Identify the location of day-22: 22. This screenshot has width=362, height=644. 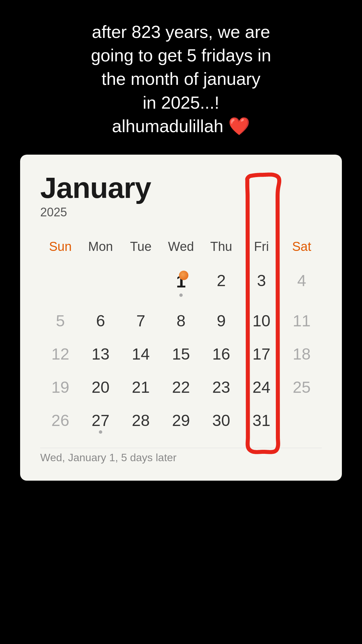
(181, 387).